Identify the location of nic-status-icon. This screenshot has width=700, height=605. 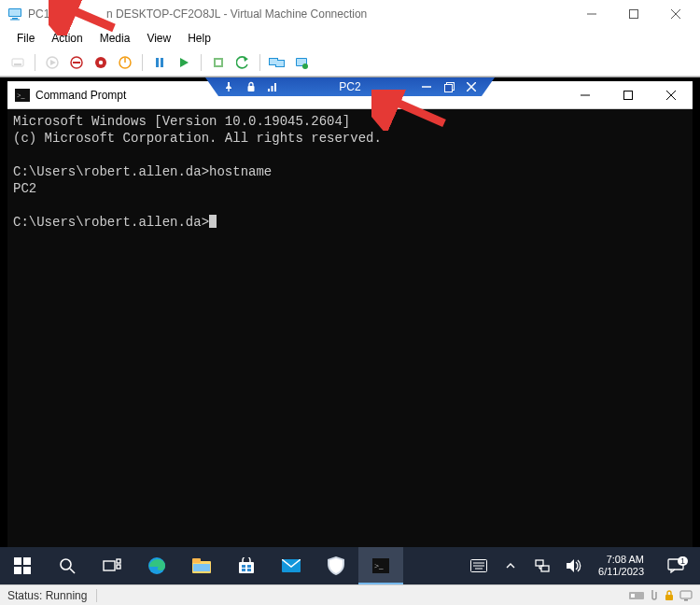
(637, 596).